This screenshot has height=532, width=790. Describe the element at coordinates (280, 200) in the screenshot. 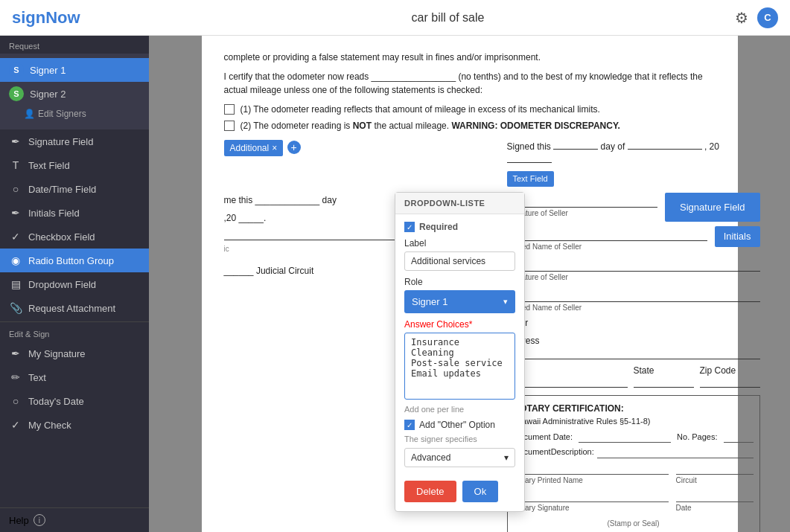

I see `same-day-text: me this _____________ day` at that location.